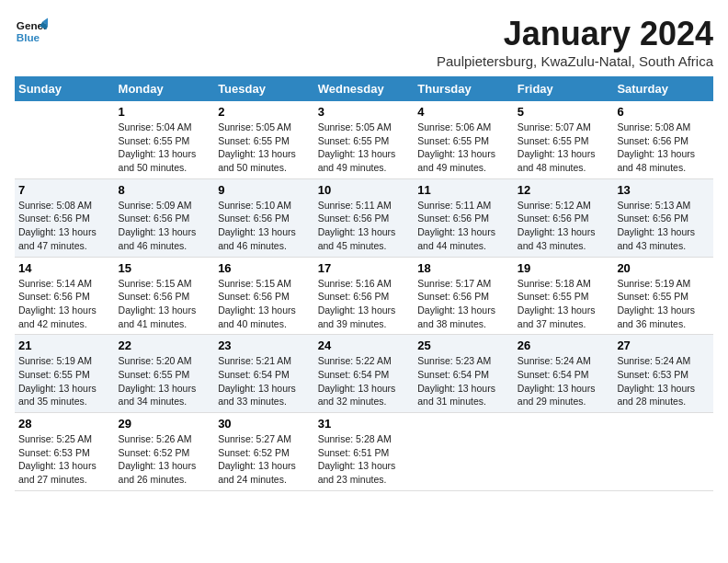 Image resolution: width=728 pixels, height=563 pixels. What do you see at coordinates (265, 88) in the screenshot?
I see `header-tuesday: Tuesday` at bounding box center [265, 88].